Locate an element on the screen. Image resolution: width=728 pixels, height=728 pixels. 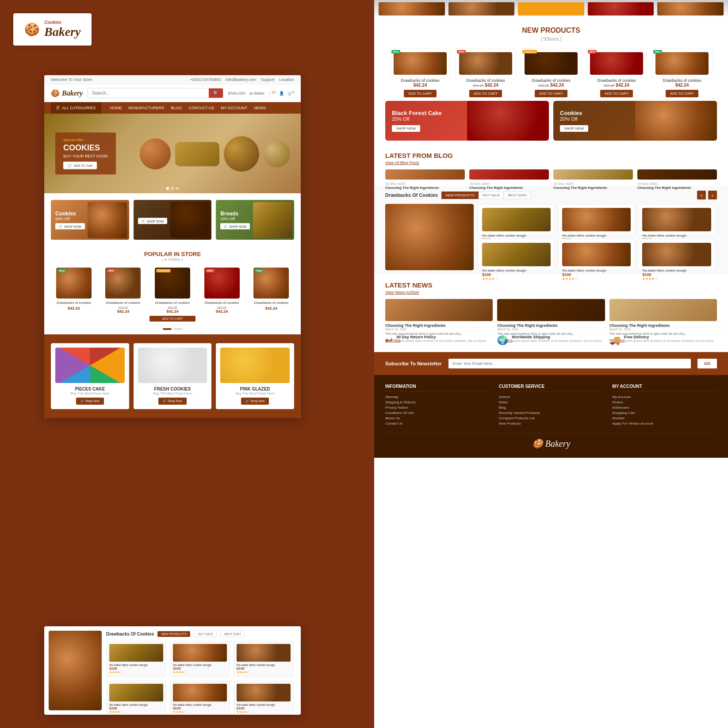
cart-icon: 🛒0 is located at coordinates (291, 93).